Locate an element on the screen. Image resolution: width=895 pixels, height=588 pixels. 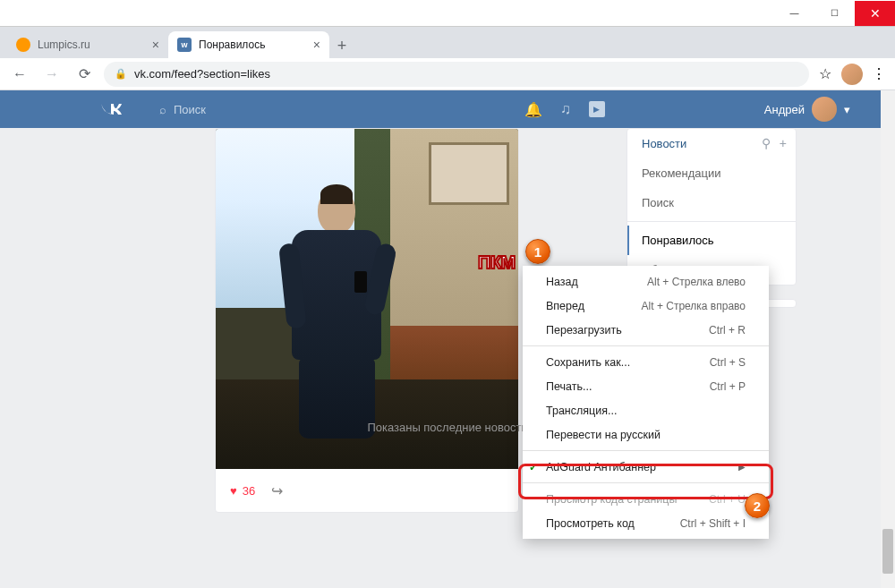
ctx-shortcut: Ctrl + R is located at coordinates (727, 330).